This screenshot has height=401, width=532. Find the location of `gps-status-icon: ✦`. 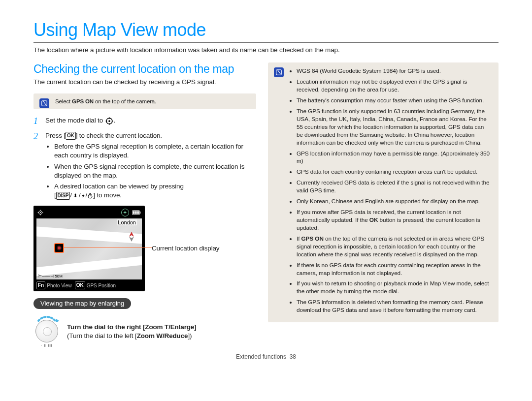

gps-status-icon: ✦ is located at coordinates (125, 213).